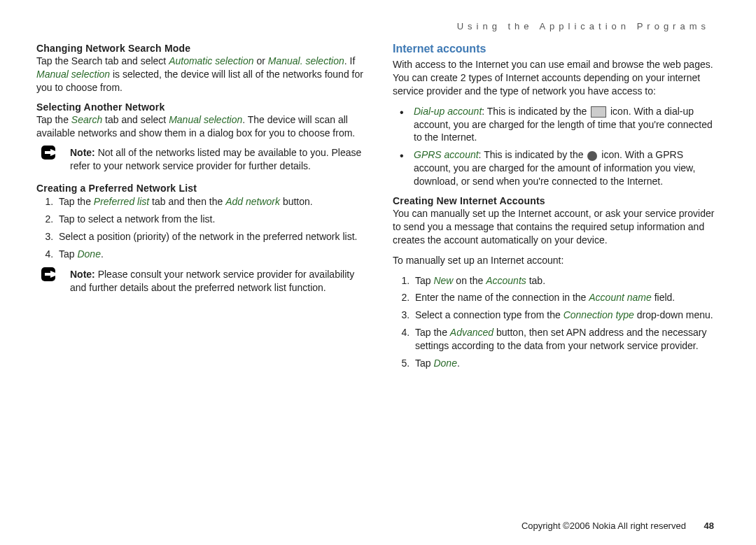 Image resolution: width=756 pixels, height=545 pixels. What do you see at coordinates (599, 315) in the screenshot?
I see `emphasis: Connection type` at bounding box center [599, 315].